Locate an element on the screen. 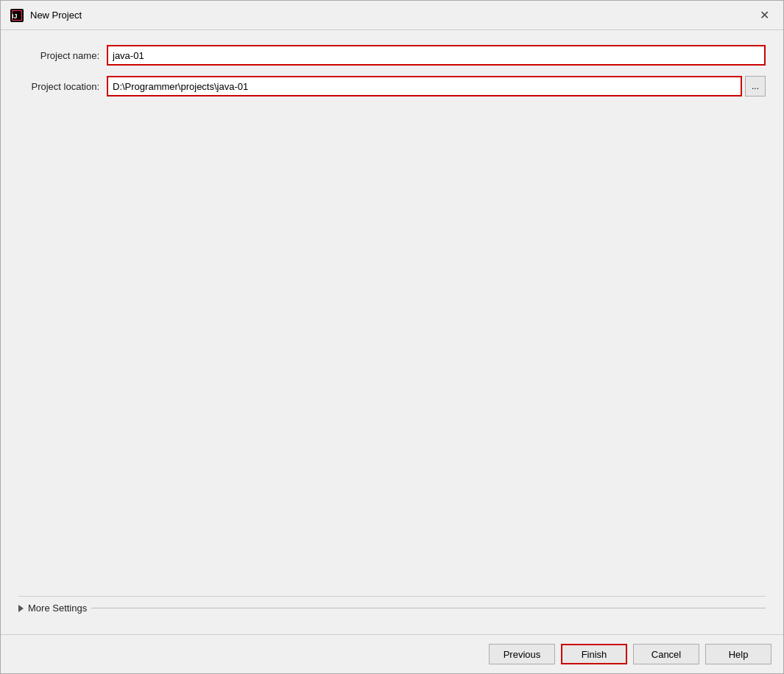 This screenshot has width=784, height=674. more-settings-row: More Settings is located at coordinates (392, 608).